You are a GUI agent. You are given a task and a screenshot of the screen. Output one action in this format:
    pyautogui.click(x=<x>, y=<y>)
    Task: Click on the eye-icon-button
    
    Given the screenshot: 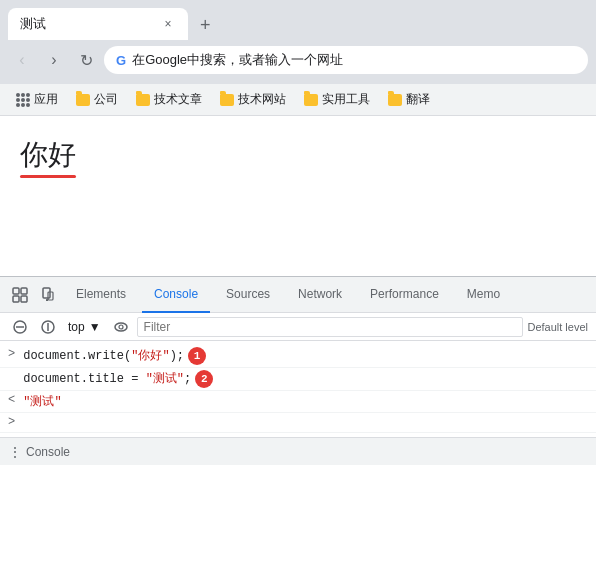 What is the action you would take?
    pyautogui.click(x=121, y=327)
    